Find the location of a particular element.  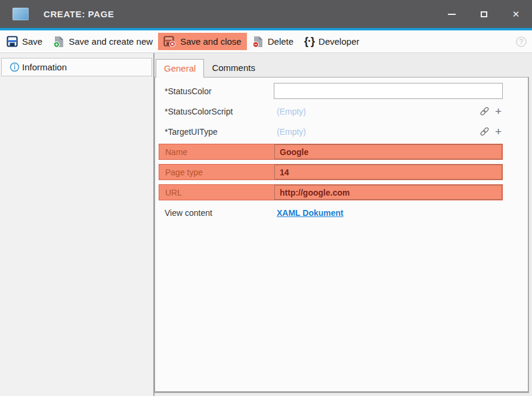

save-floppy-icon is located at coordinates (12, 42).